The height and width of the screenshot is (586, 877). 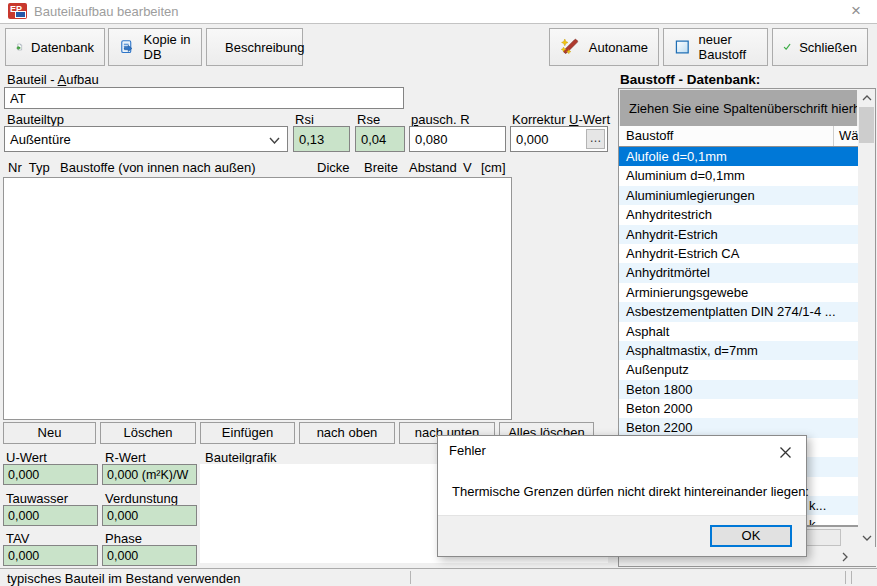 I want to click on datenbank-button: Datenbank, so click(x=55, y=47).